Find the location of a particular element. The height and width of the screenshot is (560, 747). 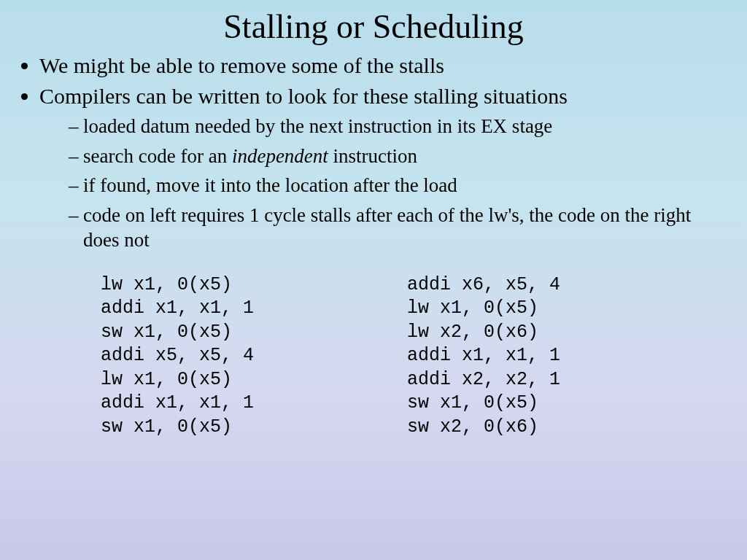

sub-bullet-item: code on left requires 1 cycle stalls aft… is located at coordinates (398, 228).